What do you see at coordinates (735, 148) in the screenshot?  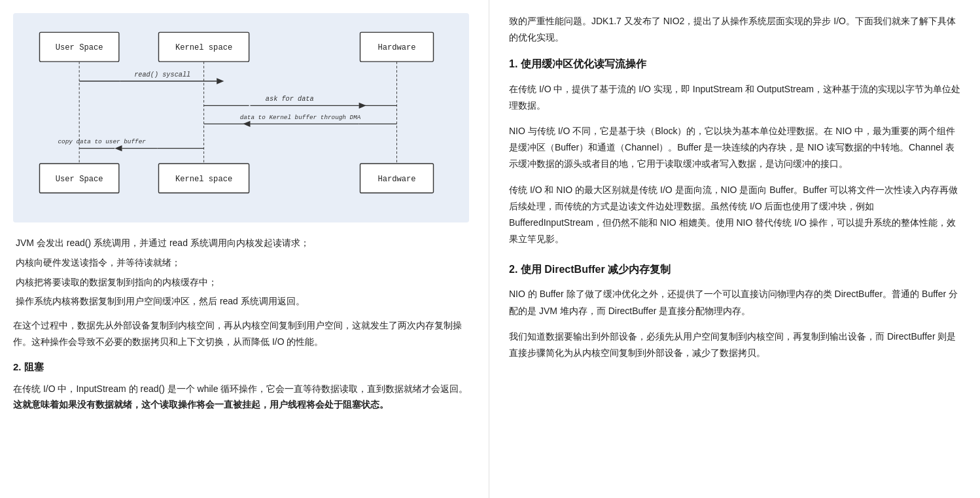 I see `right-section1-para2: NIO 与传统 I/O 不同，它是基于块（Block）的，它以块为基本单位处理数…` at bounding box center [735, 148].